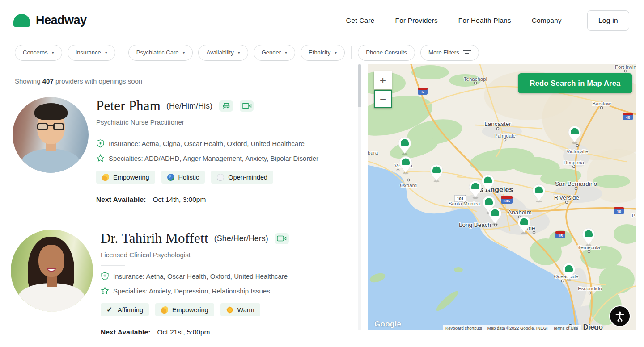  What do you see at coordinates (275, 53) in the screenshot?
I see `filter-gender: Gender▾` at bounding box center [275, 53].